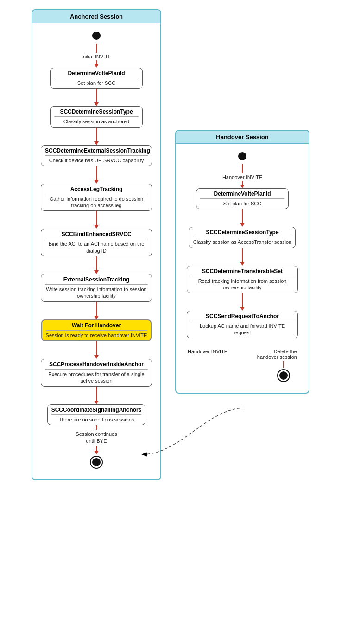 The width and height of the screenshot is (341, 644). Describe the element at coordinates (242, 317) in the screenshot. I see `state-h-name-3: SCCSendRequestToAnchor` at that location.